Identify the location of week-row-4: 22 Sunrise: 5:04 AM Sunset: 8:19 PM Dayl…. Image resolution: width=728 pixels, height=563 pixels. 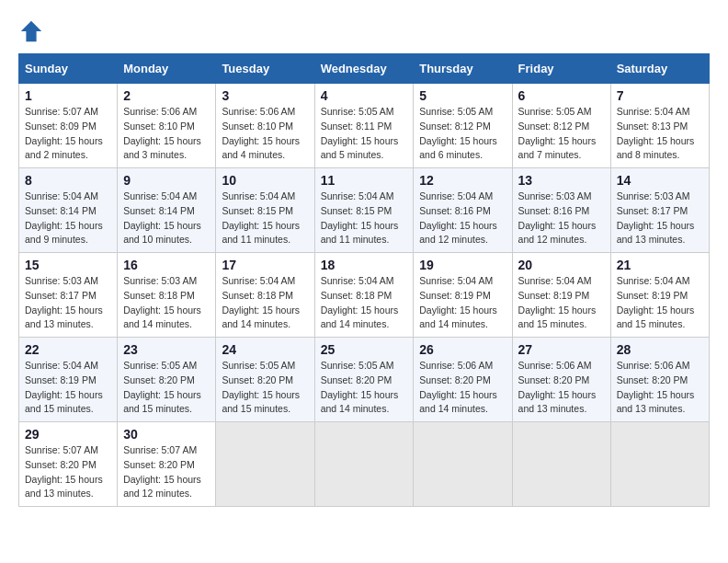
(364, 380).